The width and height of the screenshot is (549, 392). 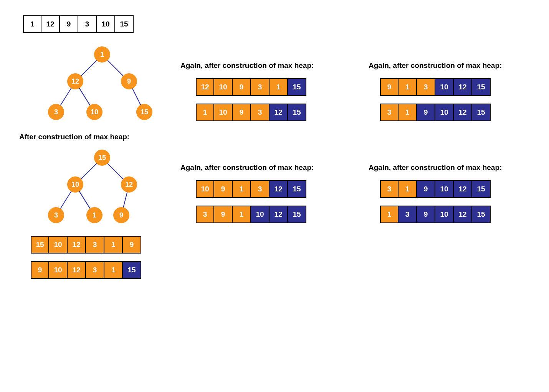 I want to click on array-after-swap-1: 910123115, so click(x=100, y=270).